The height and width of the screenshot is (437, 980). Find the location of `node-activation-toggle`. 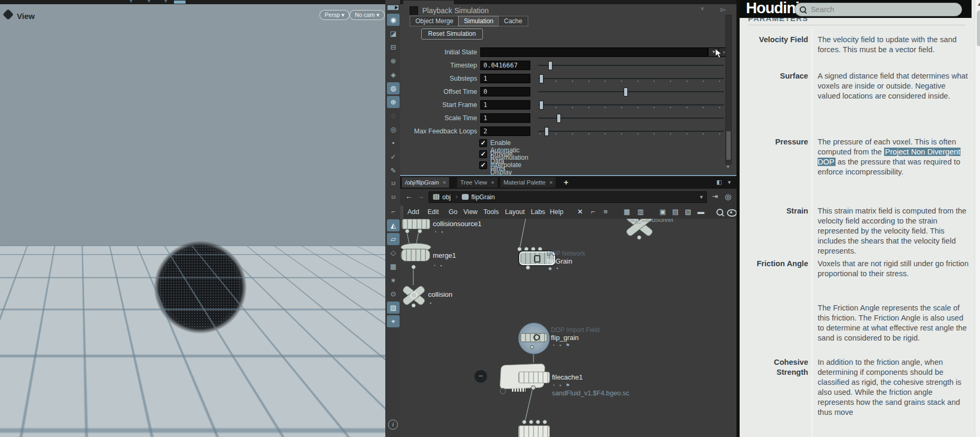

node-activation-toggle is located at coordinates (414, 11).